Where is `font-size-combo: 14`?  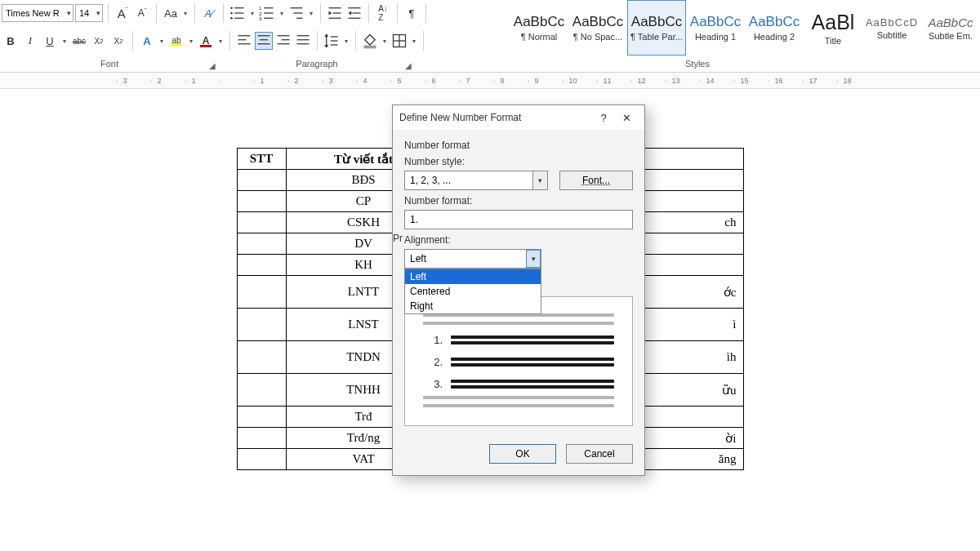 font-size-combo: 14 is located at coordinates (89, 13).